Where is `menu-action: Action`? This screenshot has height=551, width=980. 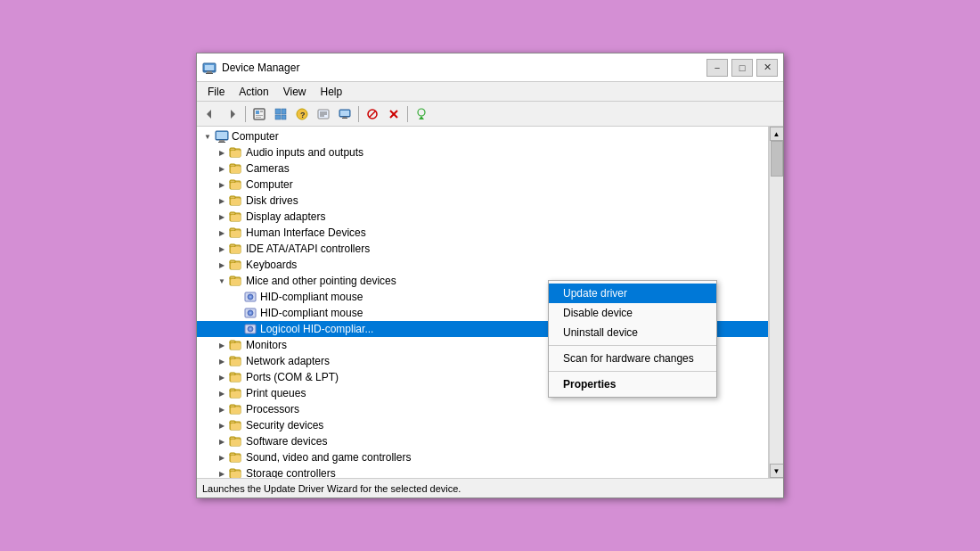 menu-action: Action is located at coordinates (253, 92).